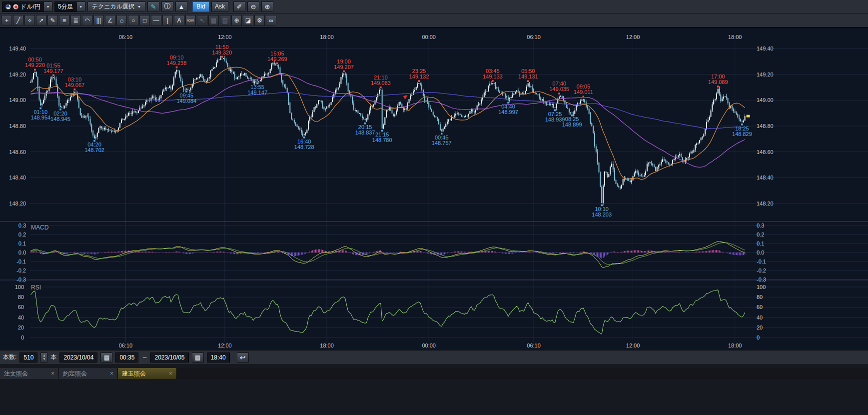 The height and width of the screenshot is (415, 868). Describe the element at coordinates (110, 20) in the screenshot. I see `angle-tool: ∠` at that location.